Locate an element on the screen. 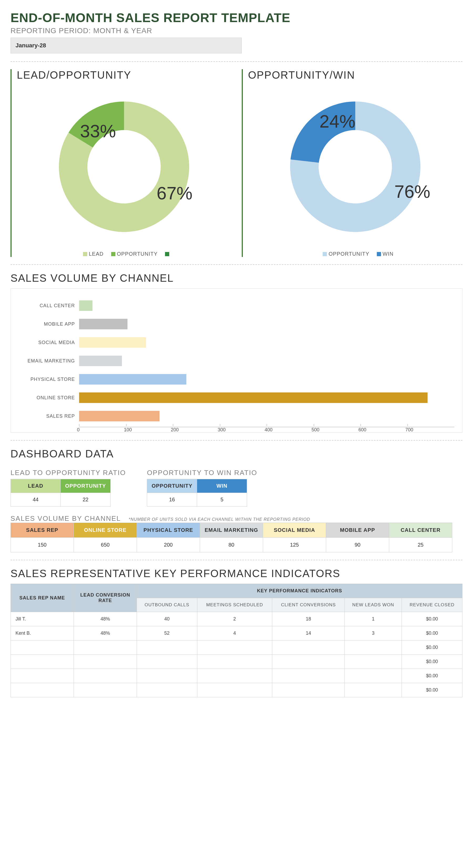 Image resolution: width=473 pixels, height=868 pixels. page-title: END-OF-MONTH SALES REPORT TEMPLATE is located at coordinates (236, 18).